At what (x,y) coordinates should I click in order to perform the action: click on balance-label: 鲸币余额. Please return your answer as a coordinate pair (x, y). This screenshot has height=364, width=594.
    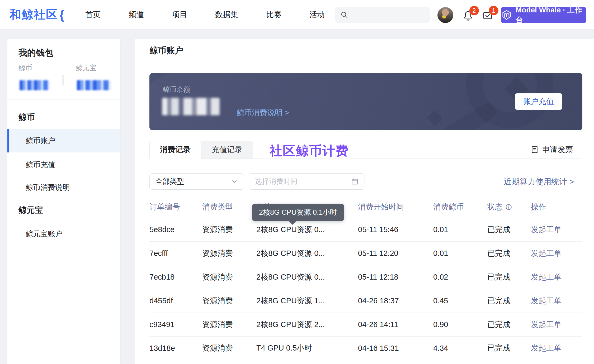
    Looking at the image, I should click on (176, 90).